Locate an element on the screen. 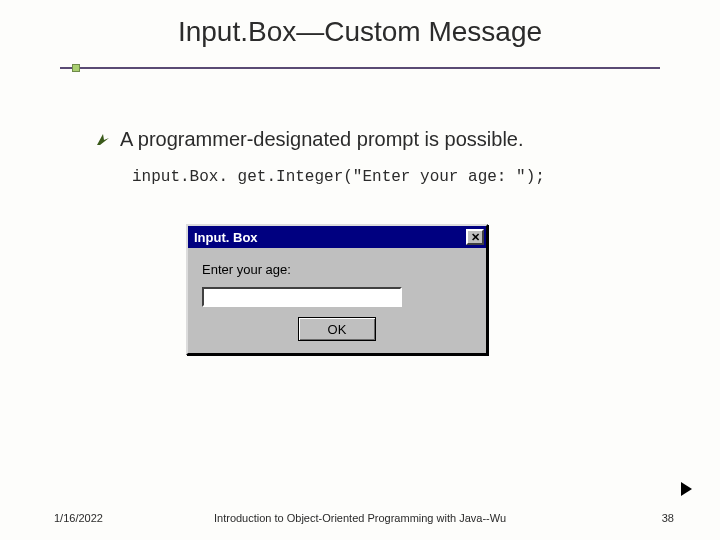 Image resolution: width=720 pixels, height=540 pixels. dialog-text-input is located at coordinates (302, 297).